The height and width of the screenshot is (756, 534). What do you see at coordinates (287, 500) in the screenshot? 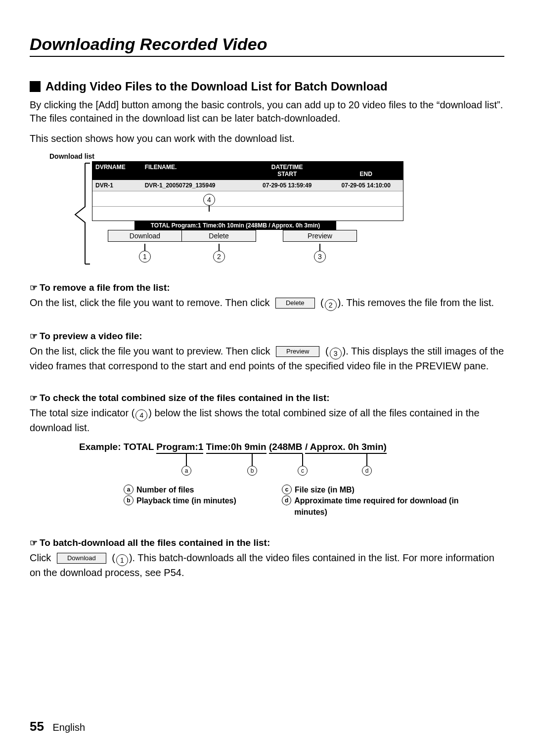
I see `legend-circle-d: d` at bounding box center [287, 500].